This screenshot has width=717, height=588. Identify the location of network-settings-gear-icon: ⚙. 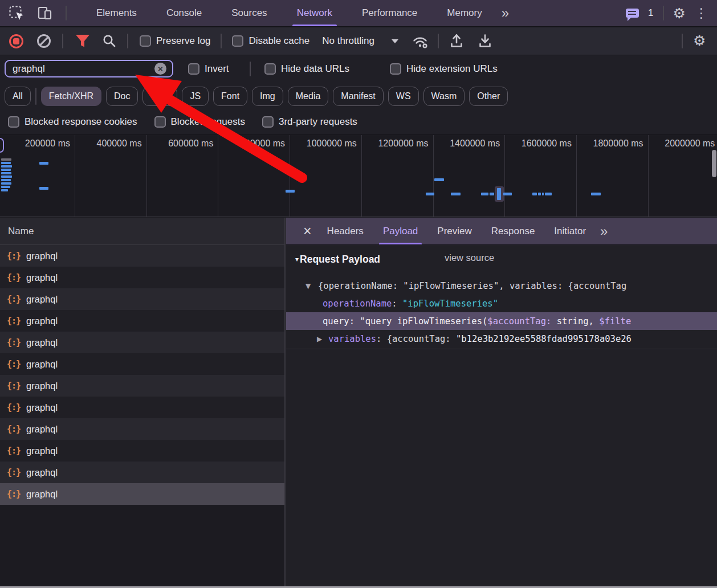
(699, 41).